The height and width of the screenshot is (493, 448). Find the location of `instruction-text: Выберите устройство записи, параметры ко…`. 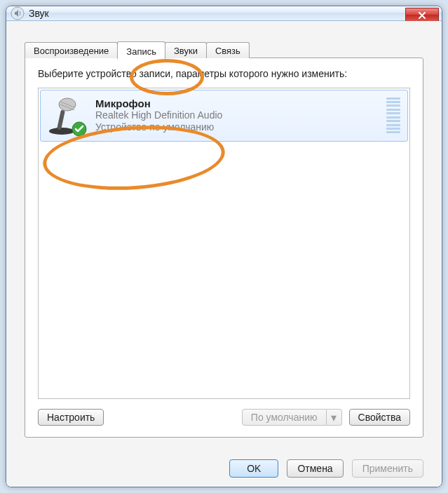

instruction-text: Выберите устройство записи, параметры ко… is located at coordinates (224, 74).